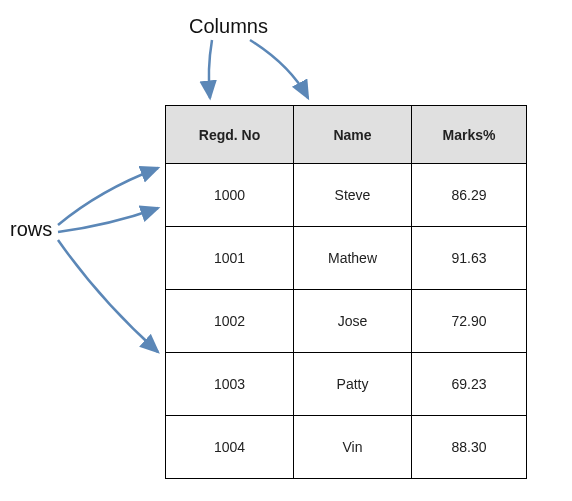  Describe the element at coordinates (470, 448) in the screenshot. I see `cell-marks: 88.30` at that location.